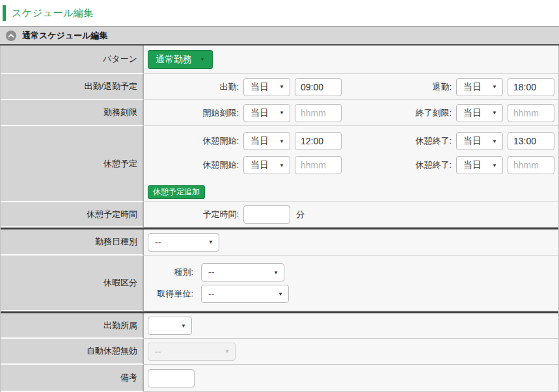 The width and height of the screenshot is (559, 392). I want to click on work-limit-start-day-select: 当日 ▼, so click(267, 113).